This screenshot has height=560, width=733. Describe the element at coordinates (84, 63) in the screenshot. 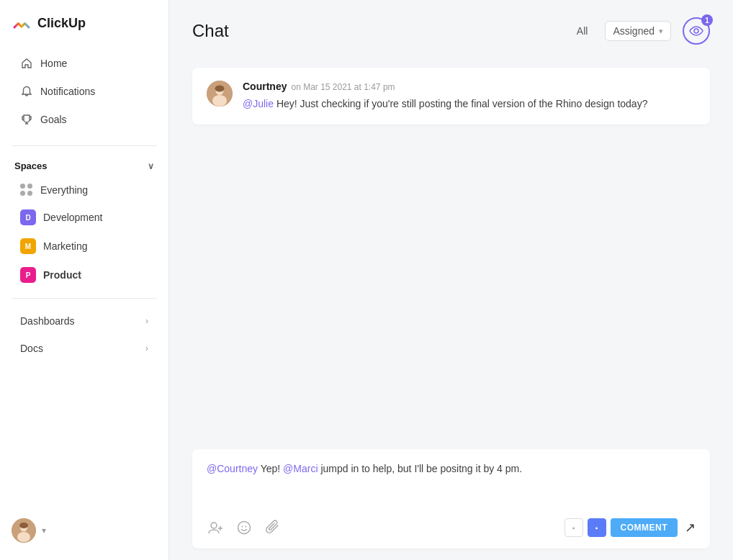

I see `sidebar-item-home: Home` at that location.